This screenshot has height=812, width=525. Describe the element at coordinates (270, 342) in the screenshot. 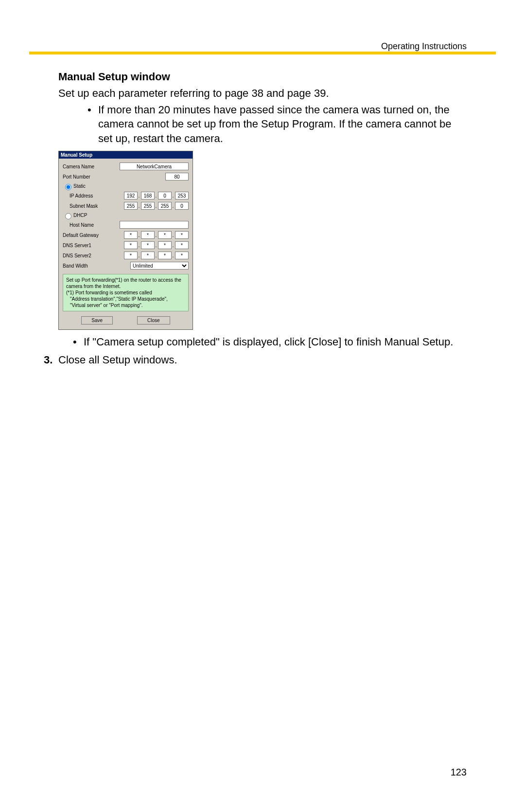

I see `bullet-item: • If "Camera setup completed" is display…` at that location.